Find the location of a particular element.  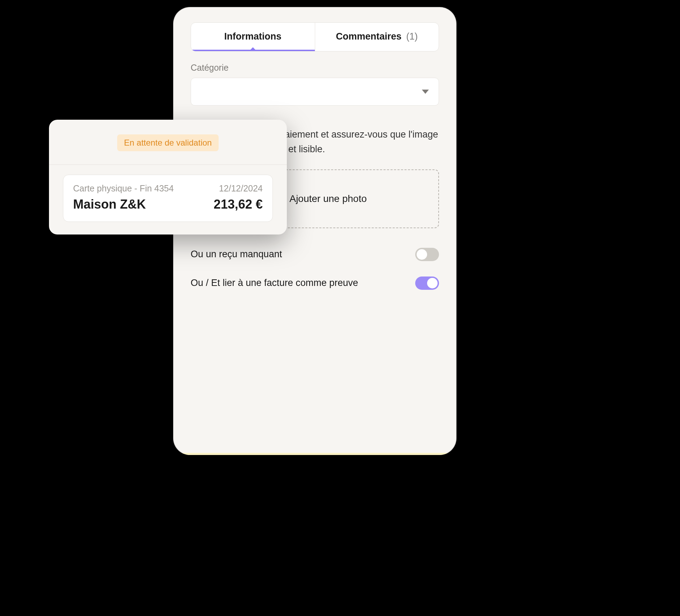

transaction-card: Carte physique - Fin 4354 12/12/2024 Mai… is located at coordinates (168, 198).